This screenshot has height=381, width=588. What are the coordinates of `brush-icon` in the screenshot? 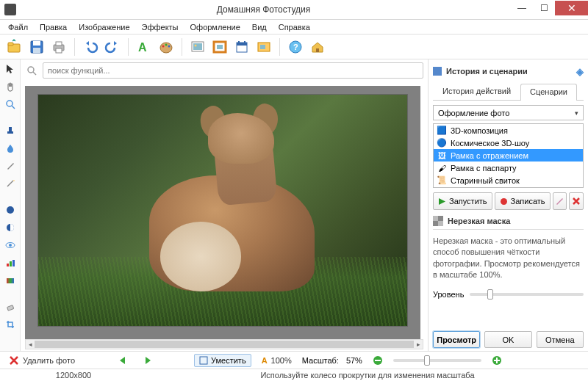 It's located at (10, 166).